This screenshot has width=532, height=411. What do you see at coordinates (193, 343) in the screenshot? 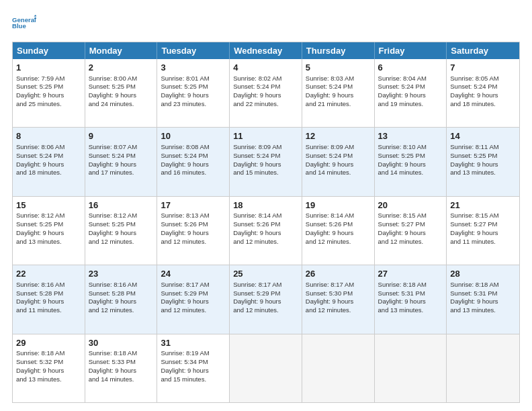
I see `day-number: 31` at bounding box center [193, 343].